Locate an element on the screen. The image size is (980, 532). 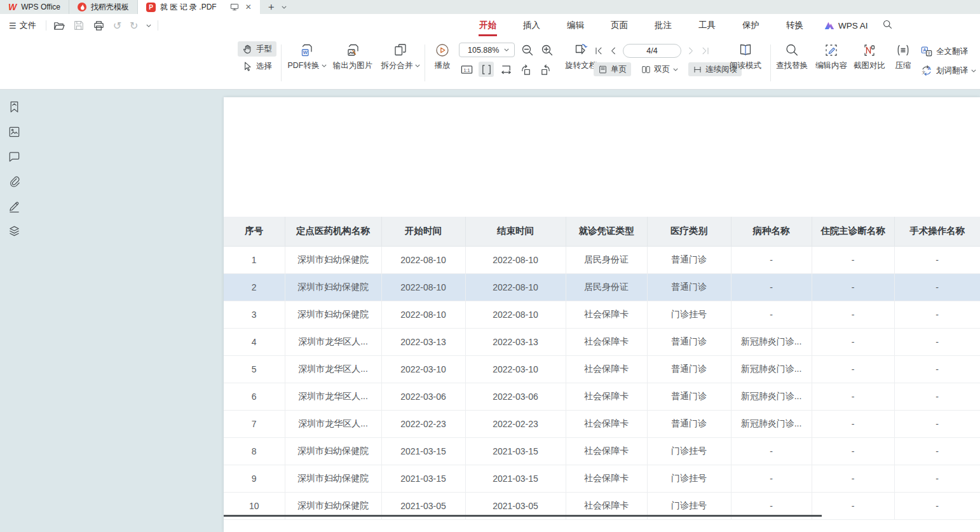
hamburger-menu-icon: ☰ is located at coordinates (13, 25).